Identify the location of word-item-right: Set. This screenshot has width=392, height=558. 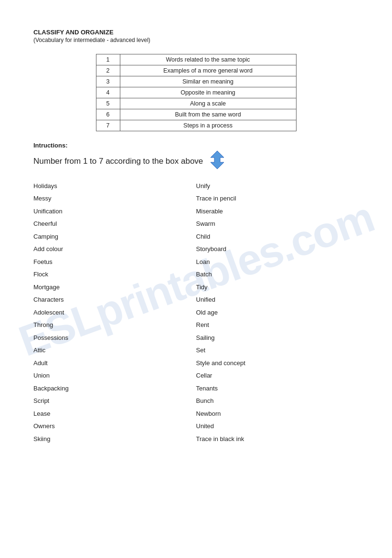
(278, 350).